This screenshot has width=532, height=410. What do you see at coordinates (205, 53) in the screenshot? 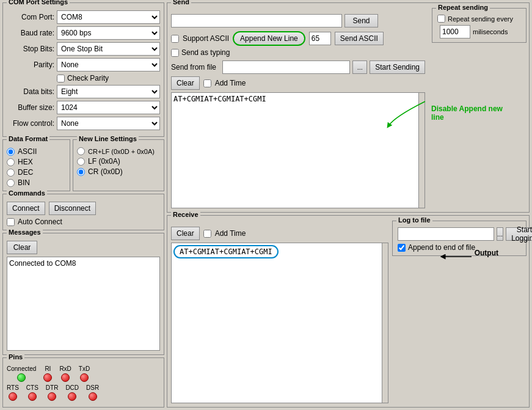
I see `send-as-typing-label: Send as typing` at bounding box center [205, 53].